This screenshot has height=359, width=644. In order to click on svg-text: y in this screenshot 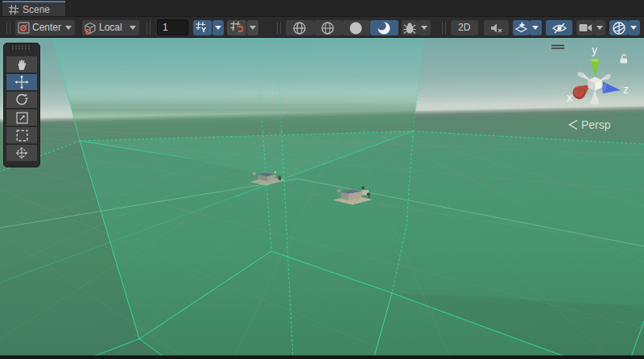, I will do `click(594, 50)`.